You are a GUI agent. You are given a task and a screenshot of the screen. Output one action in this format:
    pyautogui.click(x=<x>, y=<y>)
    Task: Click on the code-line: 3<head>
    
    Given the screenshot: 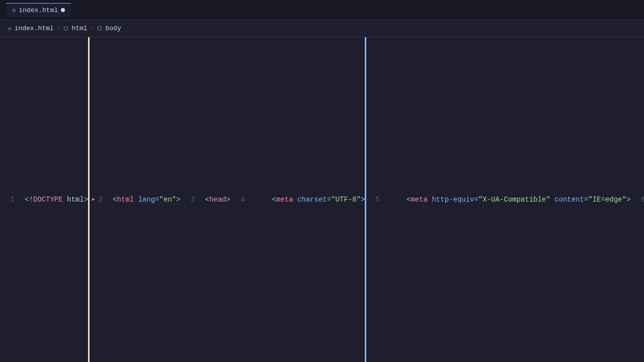 What is the action you would take?
    pyautogui.click(x=205, y=200)
    